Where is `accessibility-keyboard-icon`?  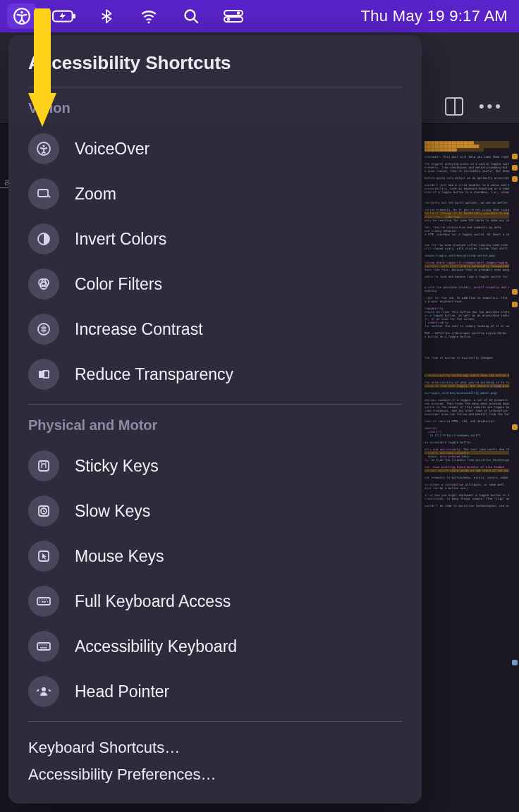 accessibility-keyboard-icon is located at coordinates (44, 646).